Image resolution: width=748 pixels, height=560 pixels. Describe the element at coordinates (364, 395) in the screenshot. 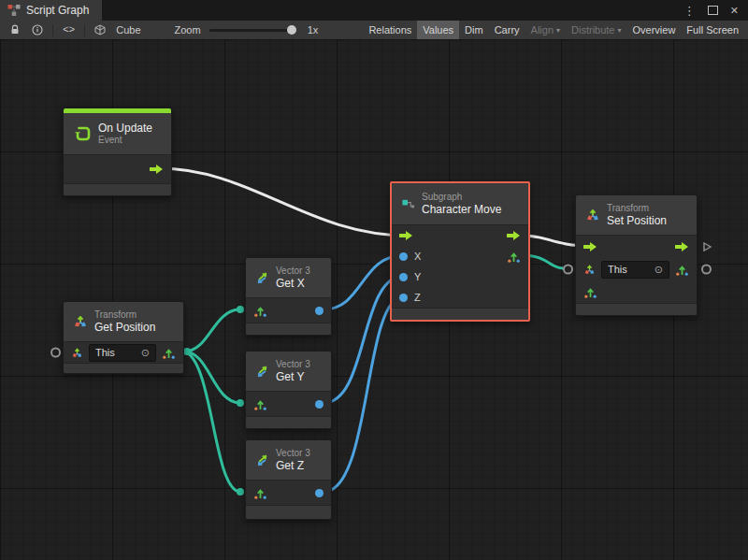

I see `wire-getz-to-charactermove-z` at that location.